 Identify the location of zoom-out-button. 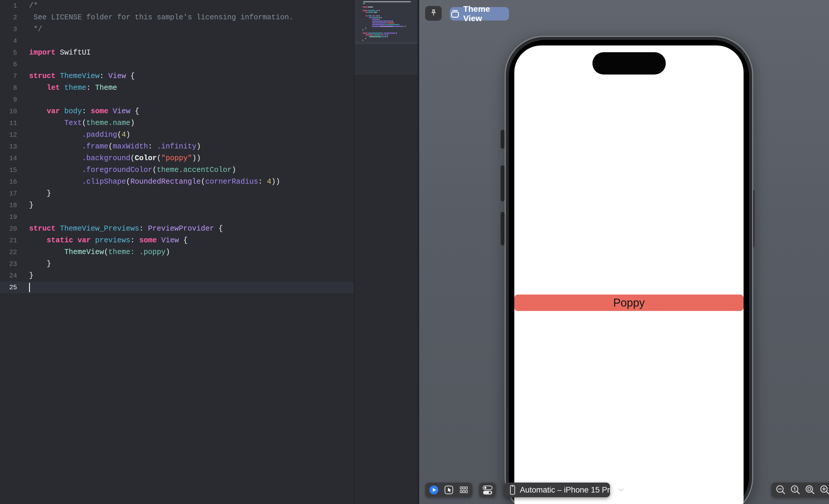
(781, 490).